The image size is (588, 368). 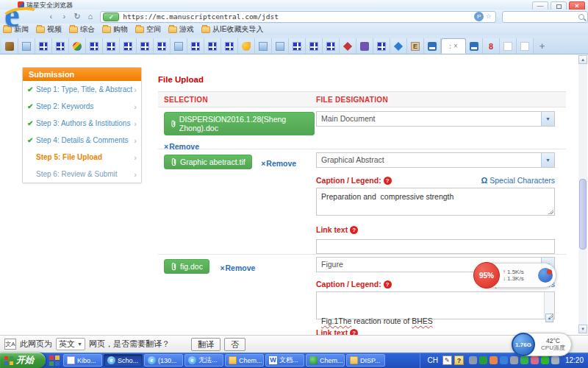 What do you see at coordinates (487, 275) in the screenshot?
I see `memory-percent-badge: 95%` at bounding box center [487, 275].